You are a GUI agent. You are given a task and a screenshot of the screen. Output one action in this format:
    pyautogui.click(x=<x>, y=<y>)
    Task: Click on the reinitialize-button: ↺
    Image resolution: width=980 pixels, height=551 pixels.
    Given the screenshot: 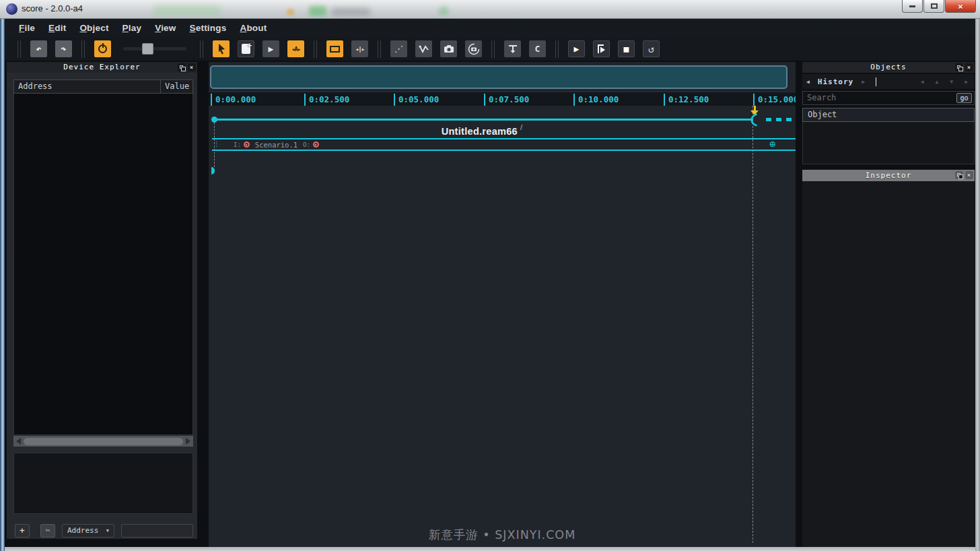 What is the action you would take?
    pyautogui.click(x=652, y=48)
    